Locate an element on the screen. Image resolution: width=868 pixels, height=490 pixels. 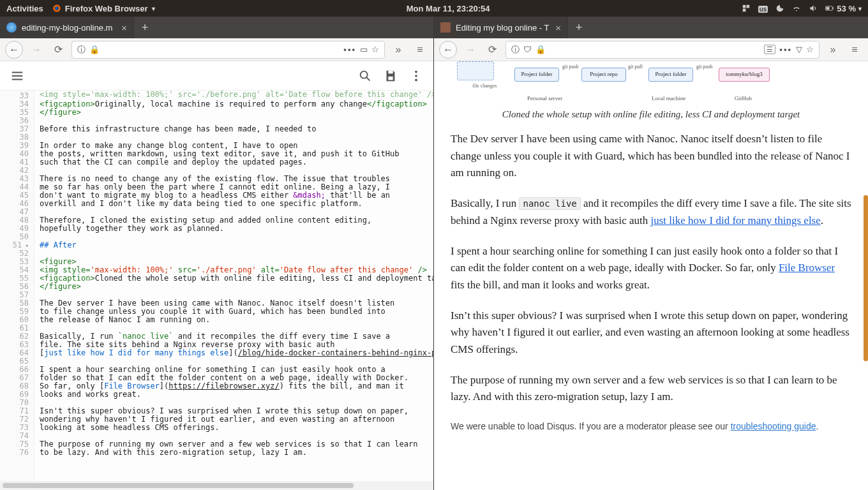
activities-button: Activities is located at coordinates (25, 9).